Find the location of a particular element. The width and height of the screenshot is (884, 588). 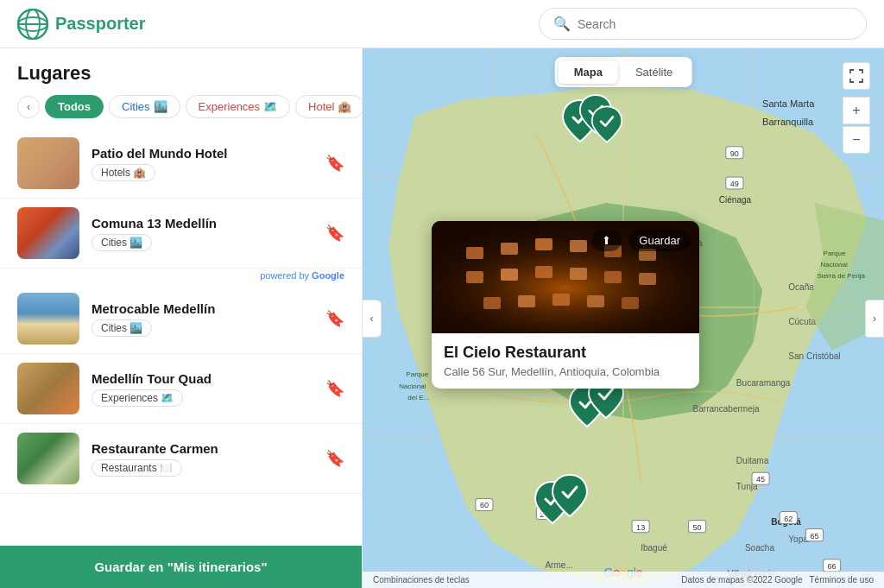

svg-text: Bucaramanga is located at coordinates (763, 383).